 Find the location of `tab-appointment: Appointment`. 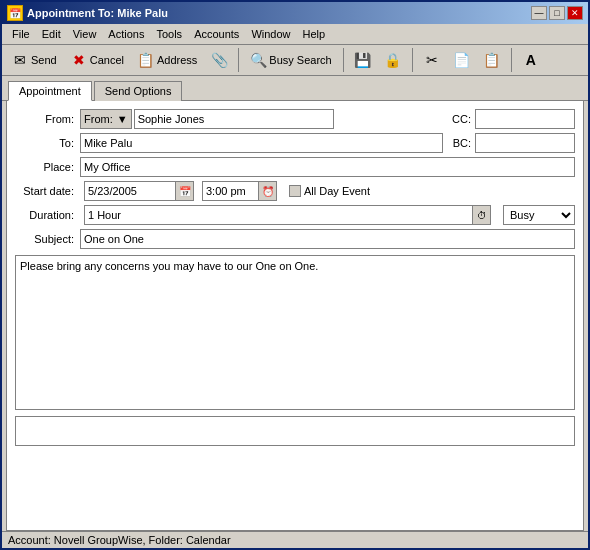

tab-appointment: Appointment is located at coordinates (50, 91).